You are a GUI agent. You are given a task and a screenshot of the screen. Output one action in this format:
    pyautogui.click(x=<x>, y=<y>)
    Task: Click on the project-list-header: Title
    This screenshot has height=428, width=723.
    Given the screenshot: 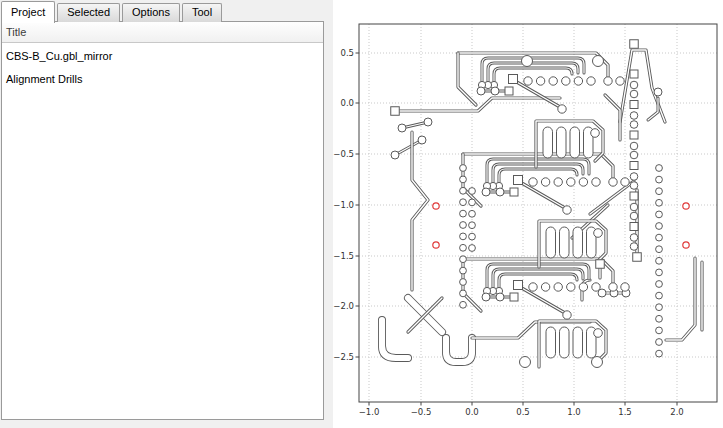 What is the action you would take?
    pyautogui.click(x=162, y=32)
    